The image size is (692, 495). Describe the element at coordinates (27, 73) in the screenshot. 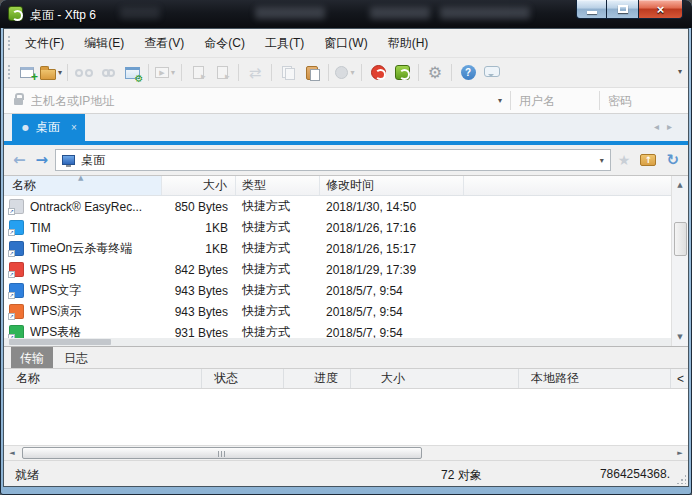

I see `new-session-button` at that location.